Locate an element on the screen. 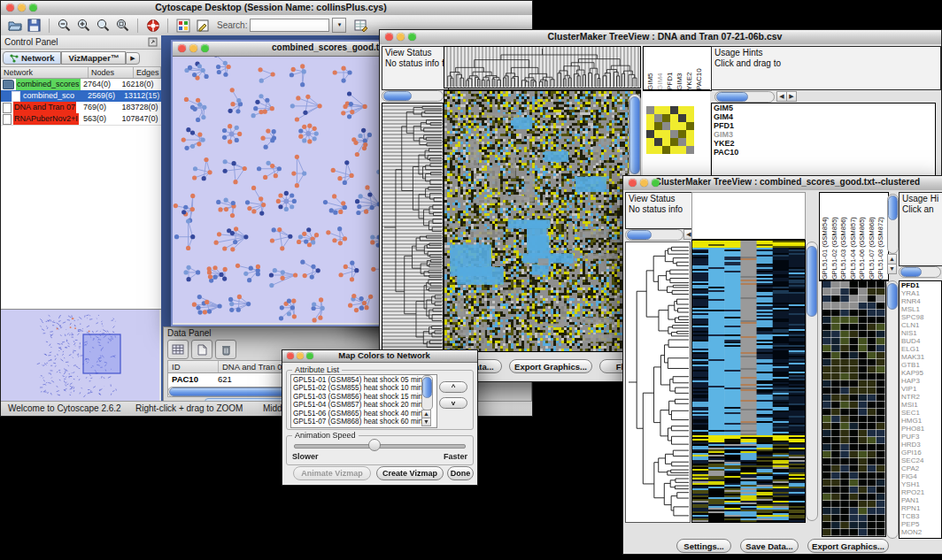 The image size is (942, 560). move-up-button: ^ is located at coordinates (453, 387).